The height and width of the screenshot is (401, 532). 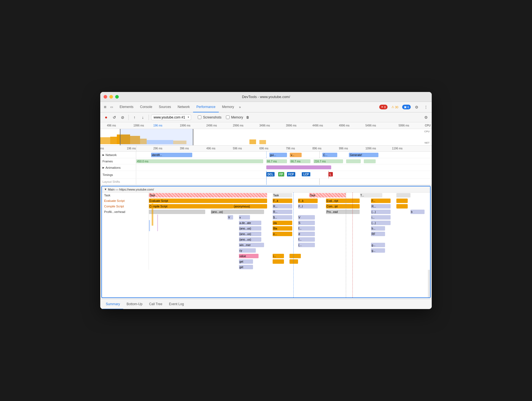 I want to click on func-v: V, so click(x=230, y=217).